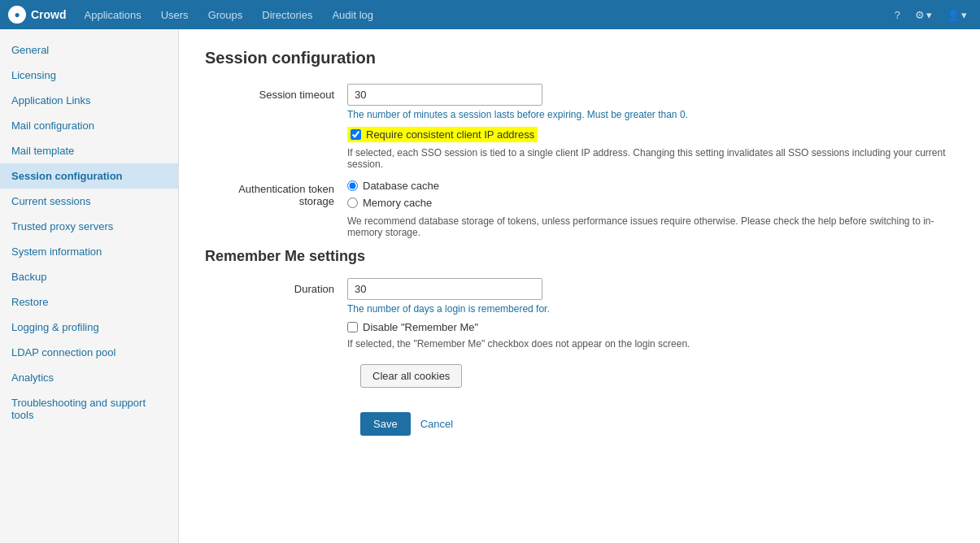  I want to click on database-cache-label: Database cache, so click(401, 185).